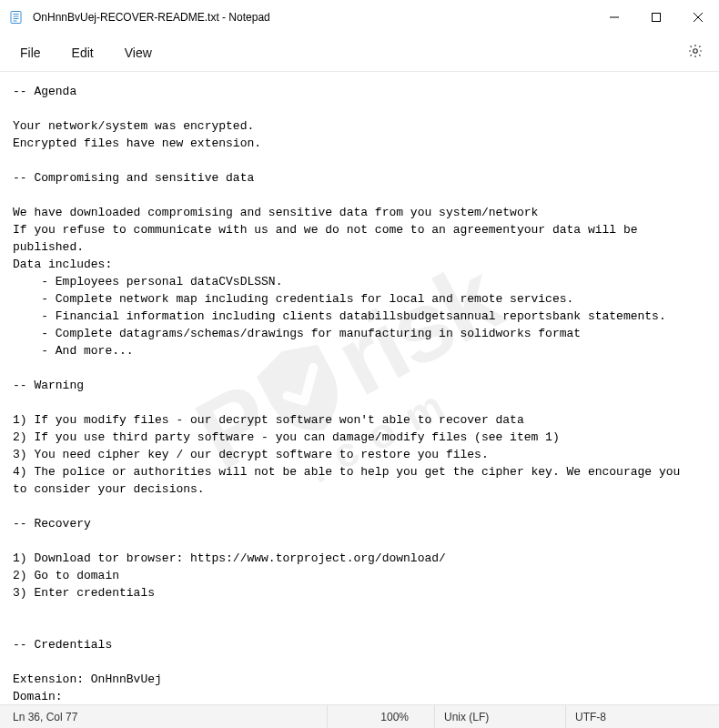 The image size is (719, 728). I want to click on minimize-button, so click(614, 17).